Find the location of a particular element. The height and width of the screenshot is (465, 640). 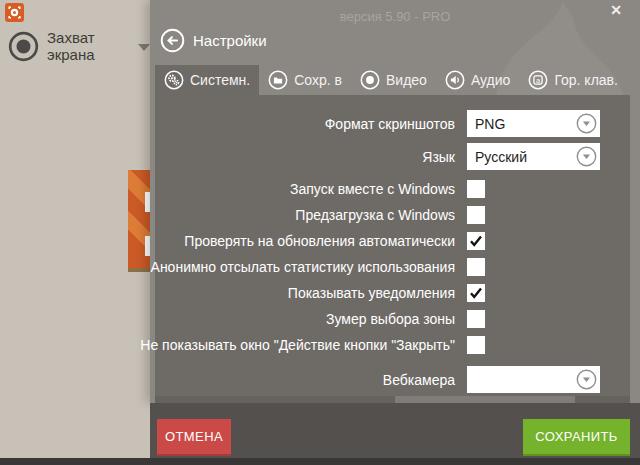

language-select-value: Русский is located at coordinates (501, 157).